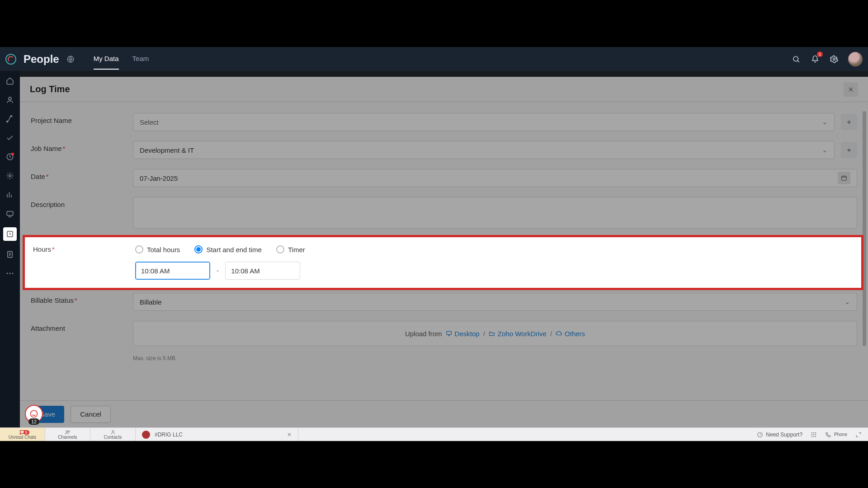 This screenshot has width=868, height=488. Describe the element at coordinates (814, 435) in the screenshot. I see `apps-grid-icon` at that location.